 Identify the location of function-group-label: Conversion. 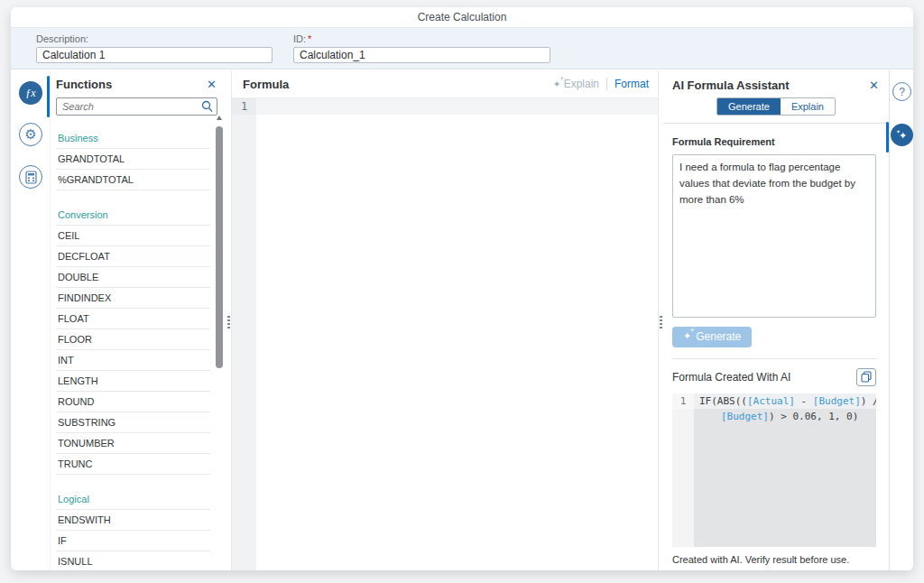
(134, 215).